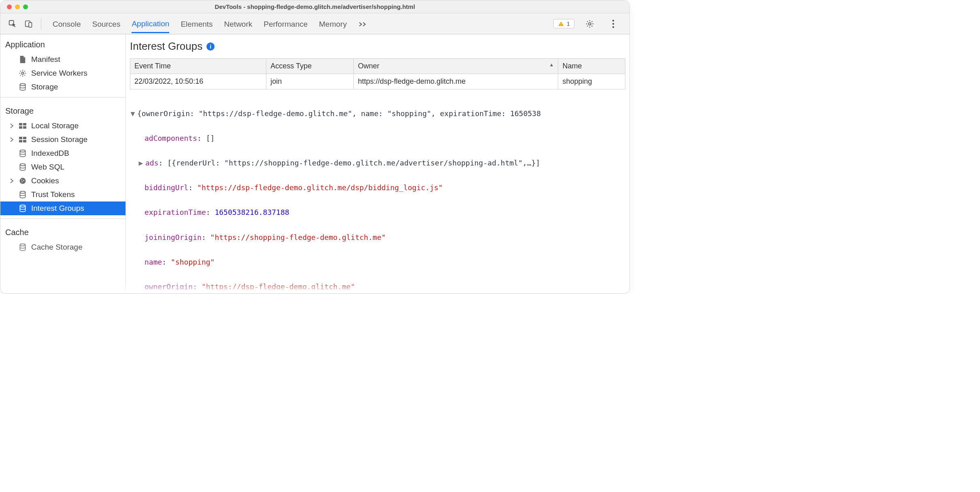  Describe the element at coordinates (378, 49) in the screenshot. I see `panel-title-row: Interest Groups i` at that location.